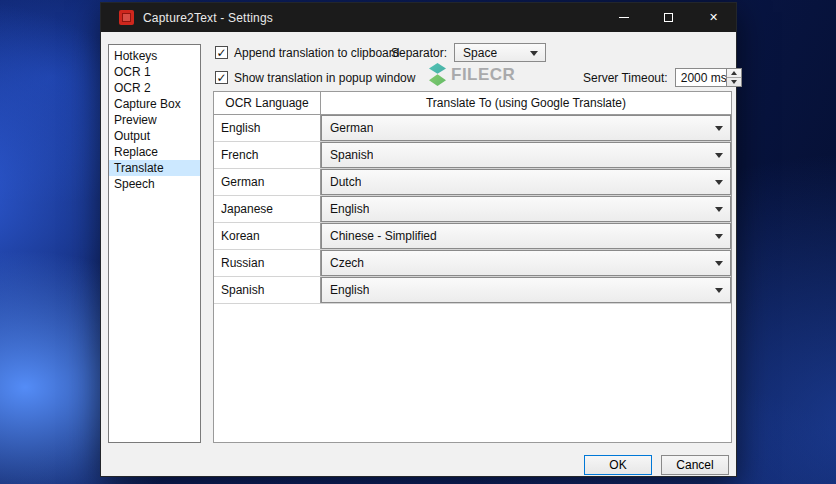 The width and height of the screenshot is (836, 484). What do you see at coordinates (526, 263) in the screenshot?
I see `translate-to-select-russian: Czech` at bounding box center [526, 263].